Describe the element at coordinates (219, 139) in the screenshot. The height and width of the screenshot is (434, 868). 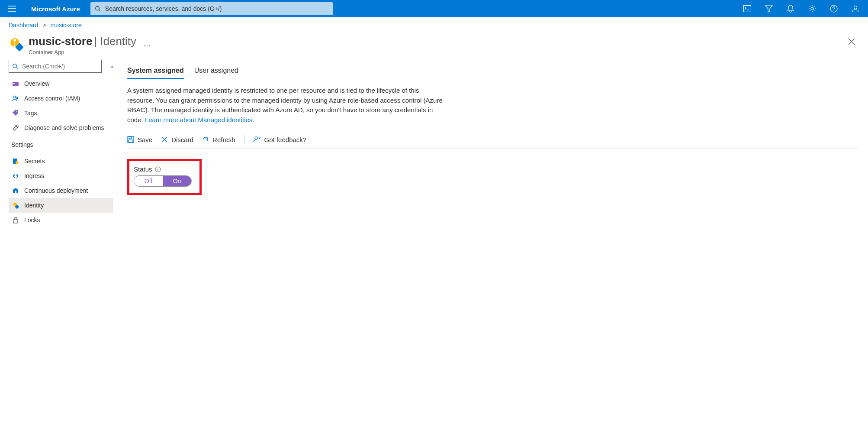
I see `refresh-button: Refresh` at that location.